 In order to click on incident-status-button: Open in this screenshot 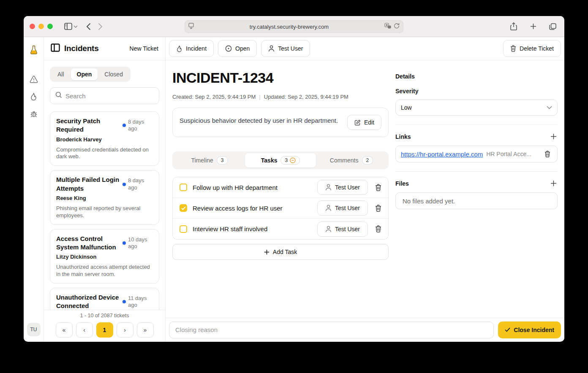, I will do `click(237, 49)`.